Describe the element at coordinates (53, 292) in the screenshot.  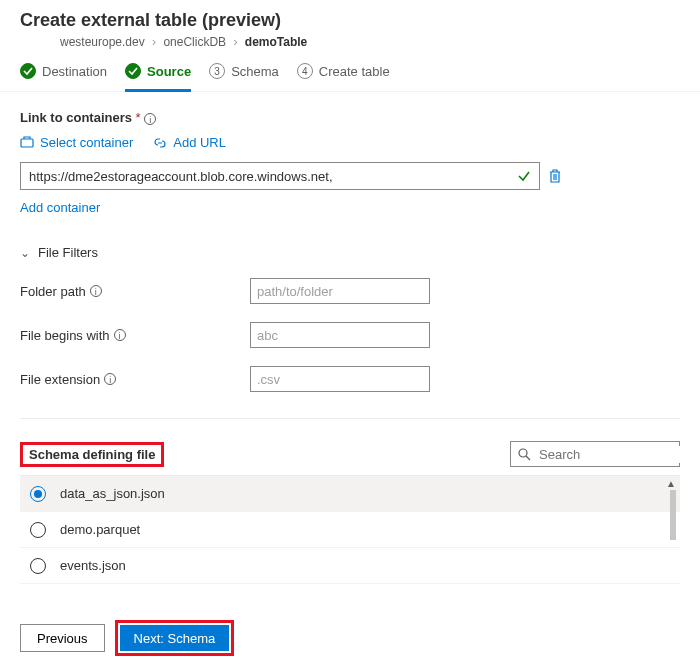
I see `folder-path-label: Folder path` at that location.